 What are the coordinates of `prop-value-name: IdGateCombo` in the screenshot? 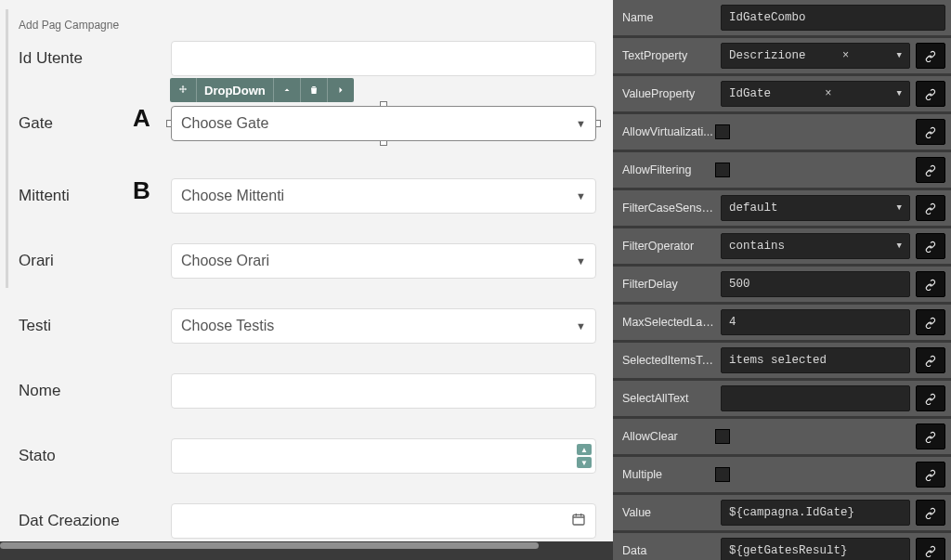 It's located at (833, 18).